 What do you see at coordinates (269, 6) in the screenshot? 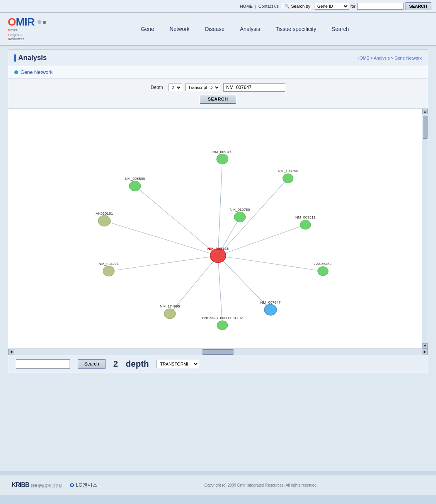
I see `contact-link: Contact us` at bounding box center [269, 6].